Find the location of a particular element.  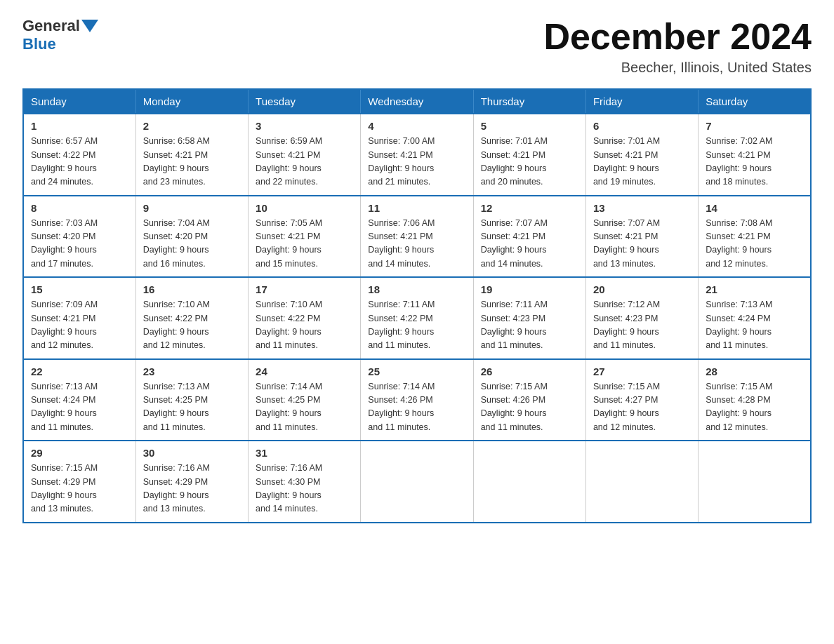

day-number: 30 is located at coordinates (192, 453).